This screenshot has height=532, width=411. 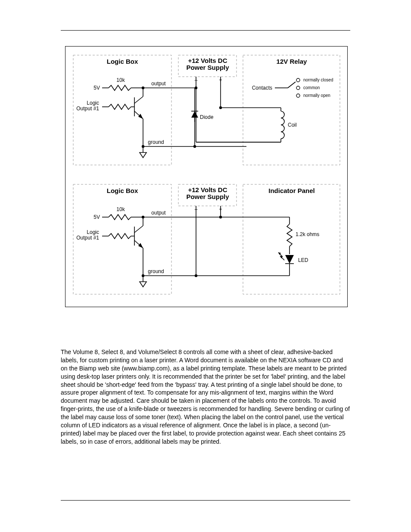 What do you see at coordinates (97, 88) in the screenshot?
I see `5v-label: 5V` at bounding box center [97, 88].